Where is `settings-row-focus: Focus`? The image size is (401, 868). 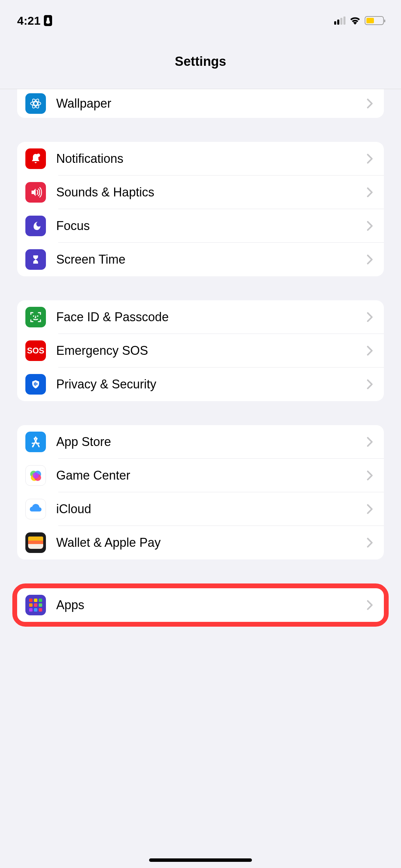
settings-row-focus: Focus is located at coordinates (200, 226).